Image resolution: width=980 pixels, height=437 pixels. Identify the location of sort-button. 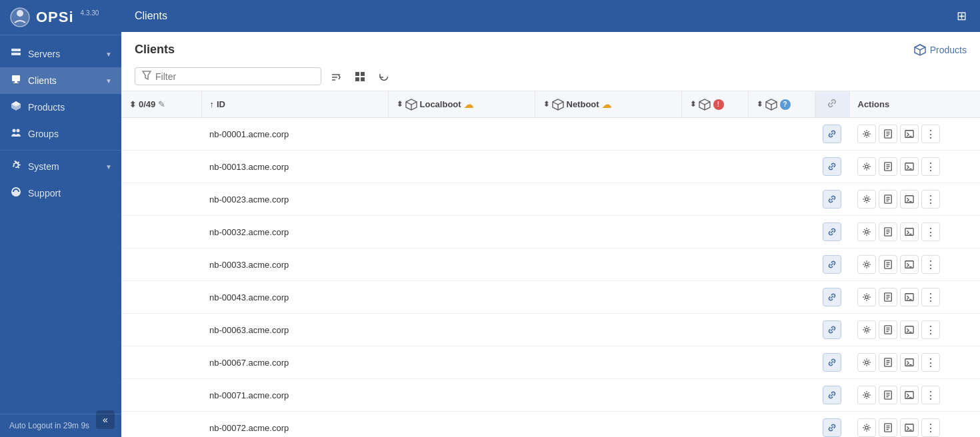
(336, 77).